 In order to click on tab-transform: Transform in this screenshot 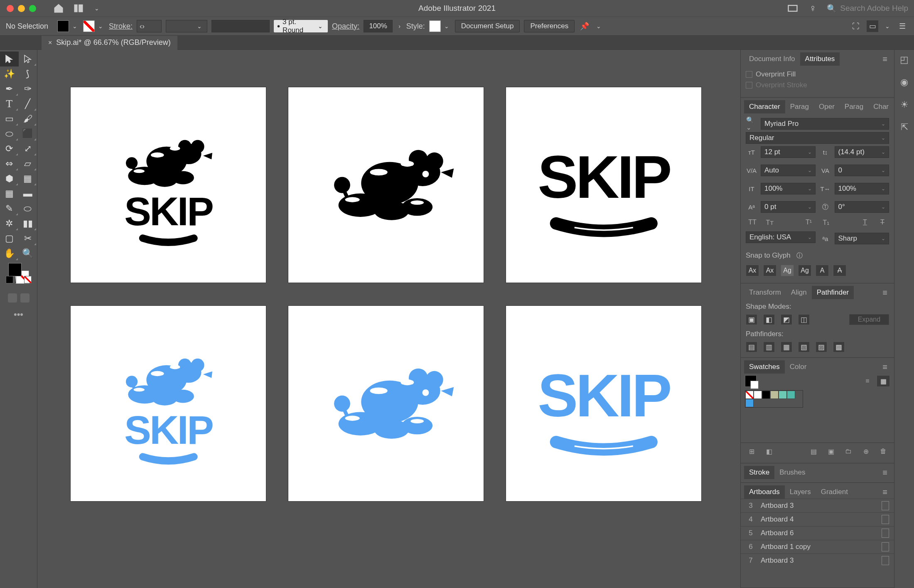, I will do `click(765, 293)`.